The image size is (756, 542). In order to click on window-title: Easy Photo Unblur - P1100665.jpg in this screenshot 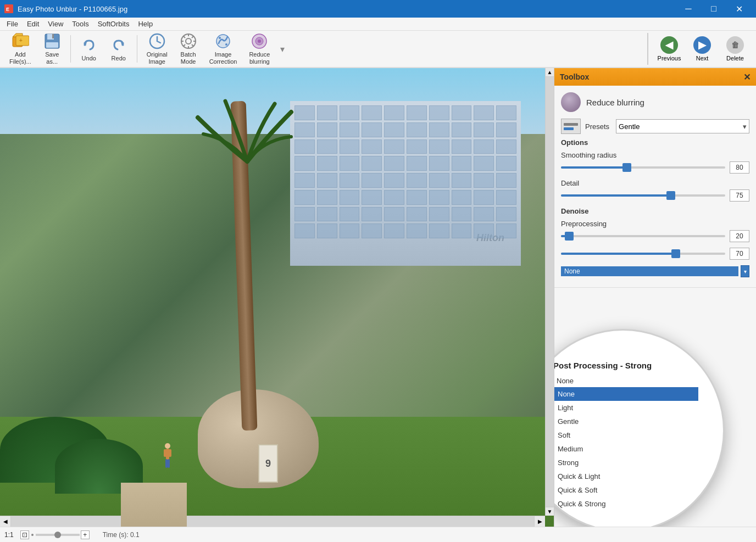, I will do `click(73, 9)`.